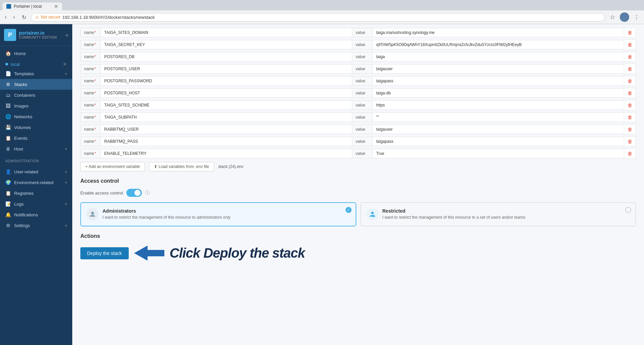 Image resolution: width=644 pixels, height=345 pixels. I want to click on env-delete-taiga-sites-scheme-button: 🗑, so click(630, 105).